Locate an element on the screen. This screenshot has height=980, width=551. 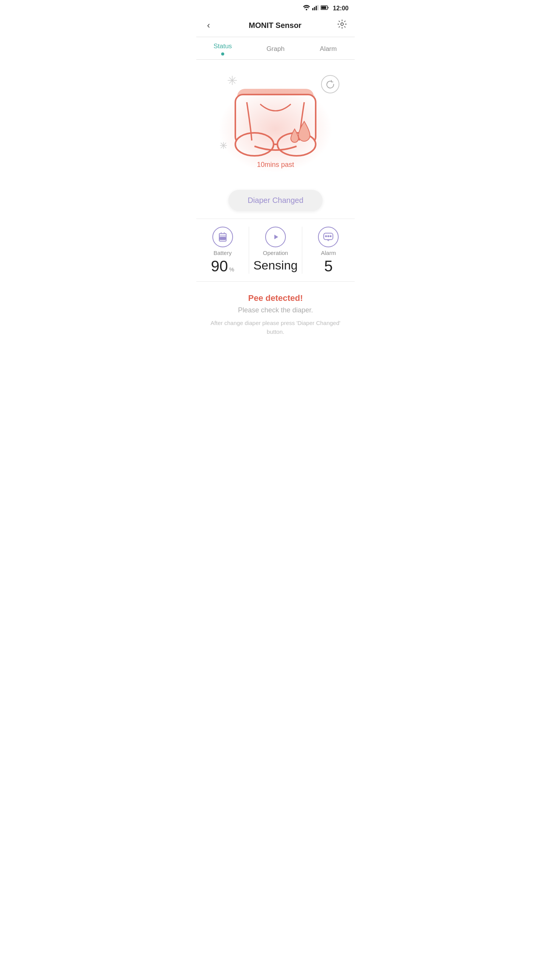
alert-title: Pee detected! is located at coordinates (276, 298).